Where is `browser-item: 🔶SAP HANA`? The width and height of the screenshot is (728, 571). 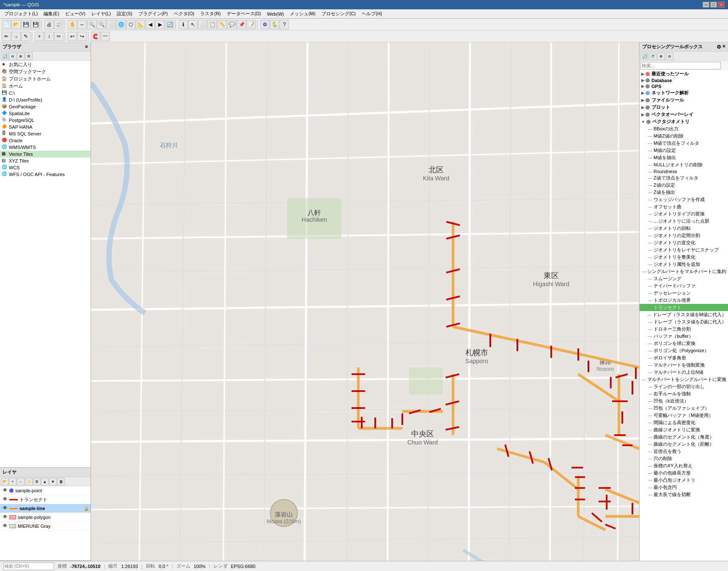
browser-item: 🔶SAP HANA is located at coordinates (45, 127).